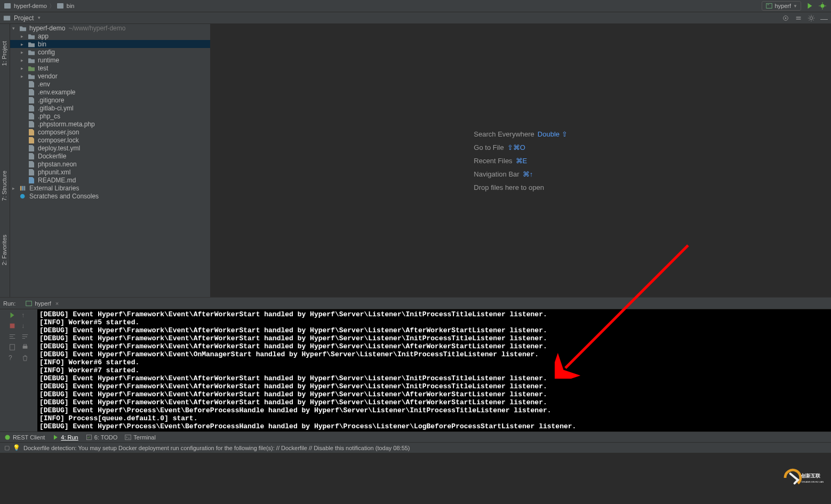 The width and height of the screenshot is (831, 504). Describe the element at coordinates (802, 479) in the screenshot. I see `watermark-logo: 创新互联 CHUANG XIN HU LIAN` at that location.